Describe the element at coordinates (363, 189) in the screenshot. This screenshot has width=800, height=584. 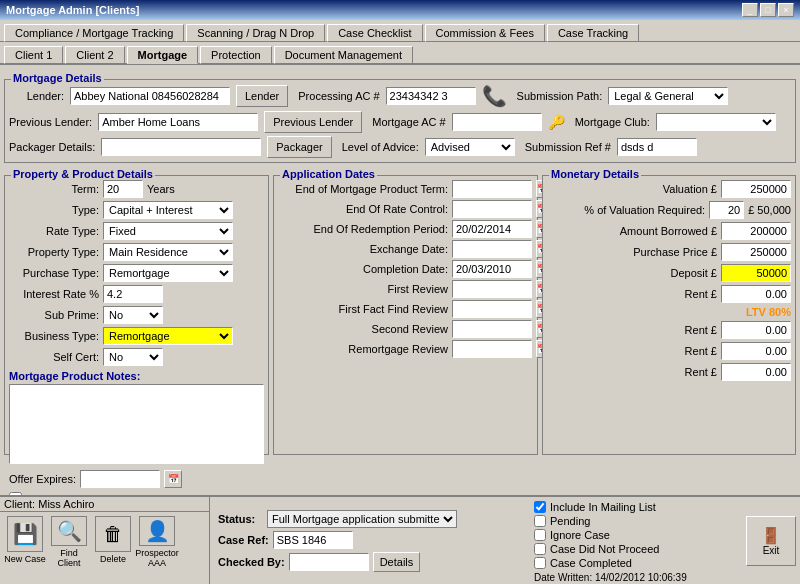
I see `end-mortgage-label: End of Mortgage Product Term:` at that location.